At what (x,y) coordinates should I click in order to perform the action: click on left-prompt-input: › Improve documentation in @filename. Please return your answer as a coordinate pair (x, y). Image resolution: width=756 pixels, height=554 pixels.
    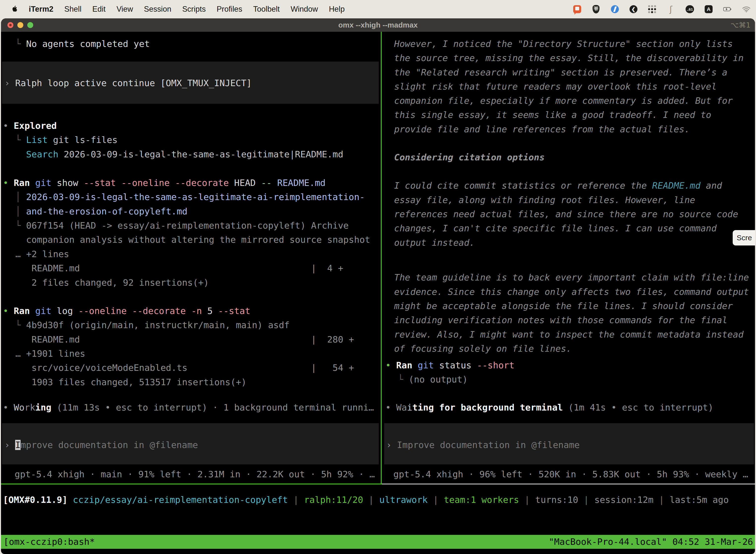
    Looking at the image, I should click on (101, 445).